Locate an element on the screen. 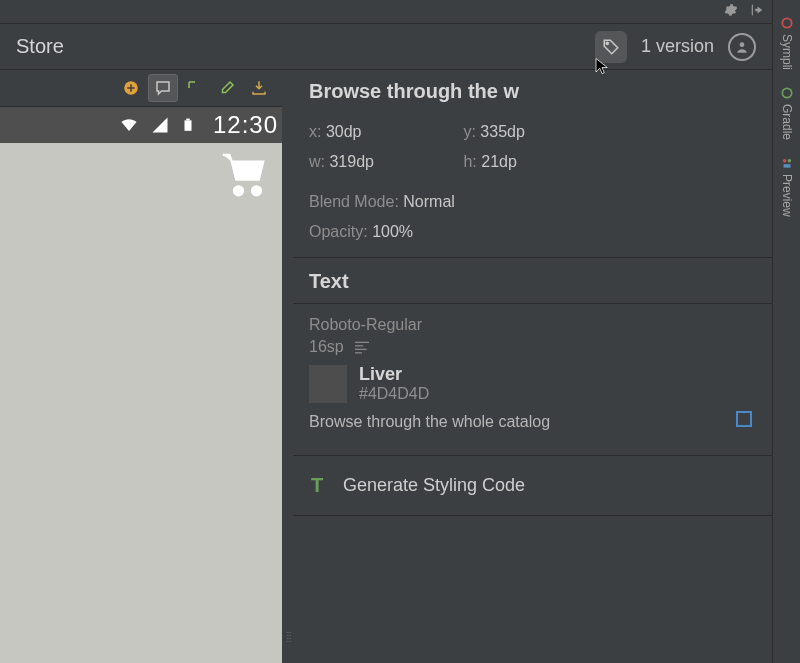 This screenshot has width=800, height=663. sympli-icon is located at coordinates (787, 23).